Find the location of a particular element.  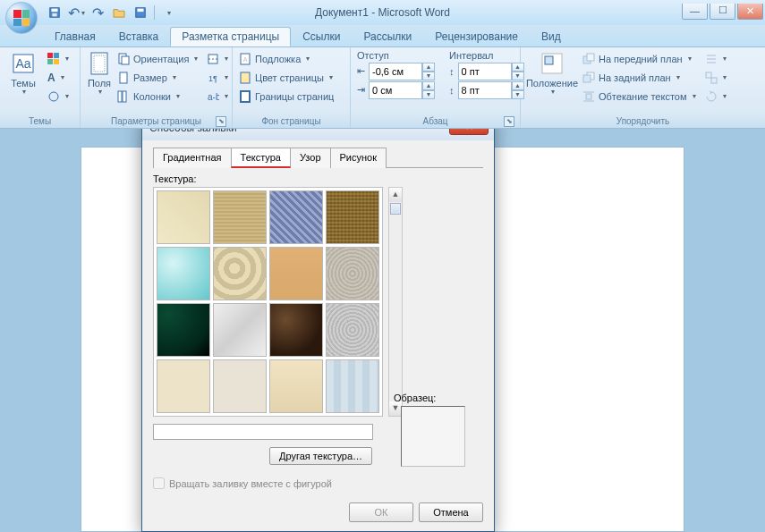

rotate-icon: ▾ is located at coordinates (716, 97).